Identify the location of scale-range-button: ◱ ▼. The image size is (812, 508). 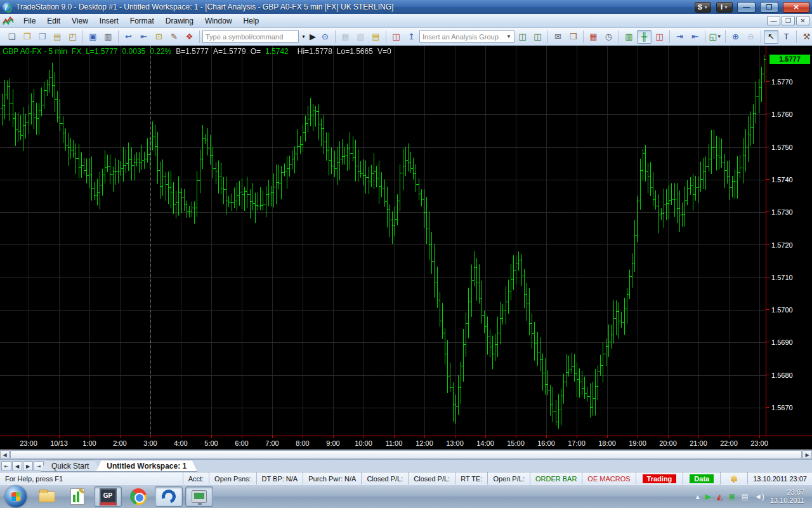
(716, 37).